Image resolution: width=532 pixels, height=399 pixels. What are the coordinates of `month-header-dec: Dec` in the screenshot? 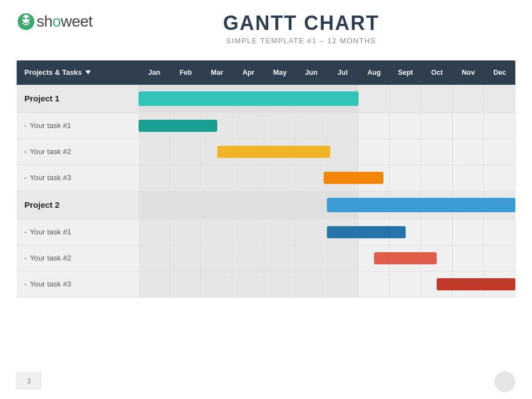 It's located at (500, 73).